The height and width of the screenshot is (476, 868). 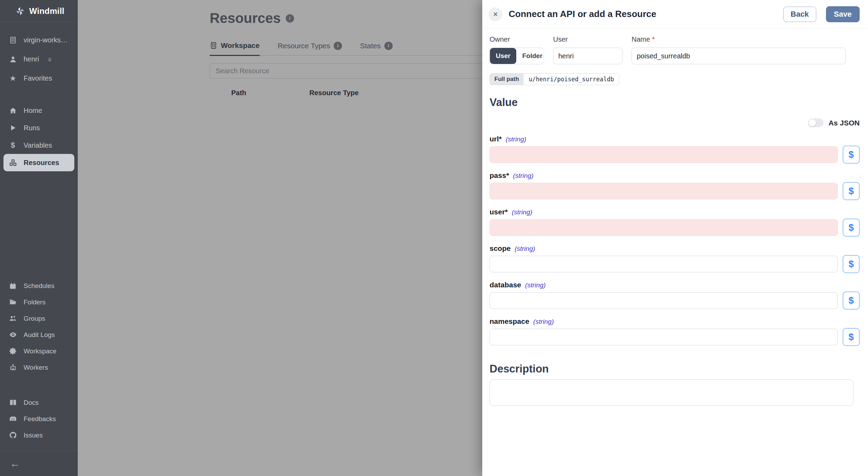 What do you see at coordinates (506, 285) in the screenshot?
I see `field-name-database: database` at bounding box center [506, 285].